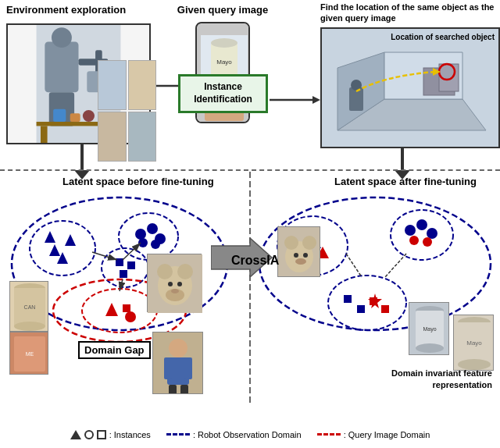 Image resolution: width=500 pixels, height=448 pixels. I want to click on svg-text: ME, so click(30, 354).